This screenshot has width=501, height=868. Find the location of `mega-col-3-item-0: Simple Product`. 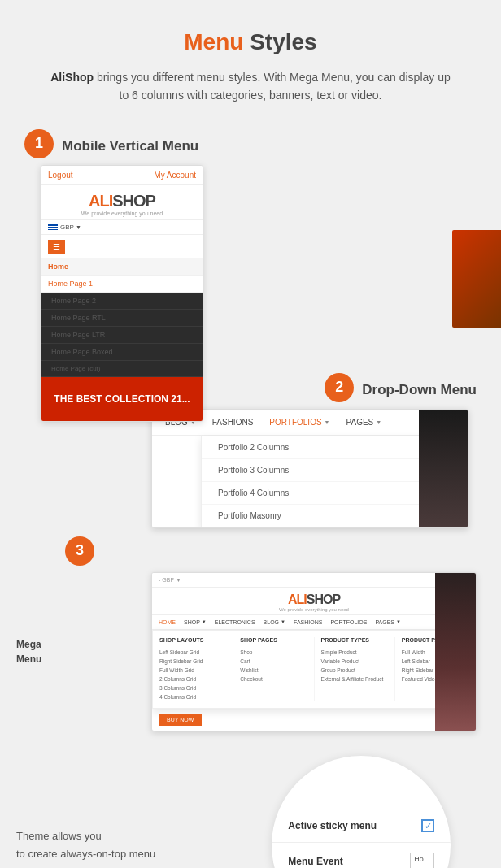

mega-col-3-item-0: Simple Product is located at coordinates (355, 652).